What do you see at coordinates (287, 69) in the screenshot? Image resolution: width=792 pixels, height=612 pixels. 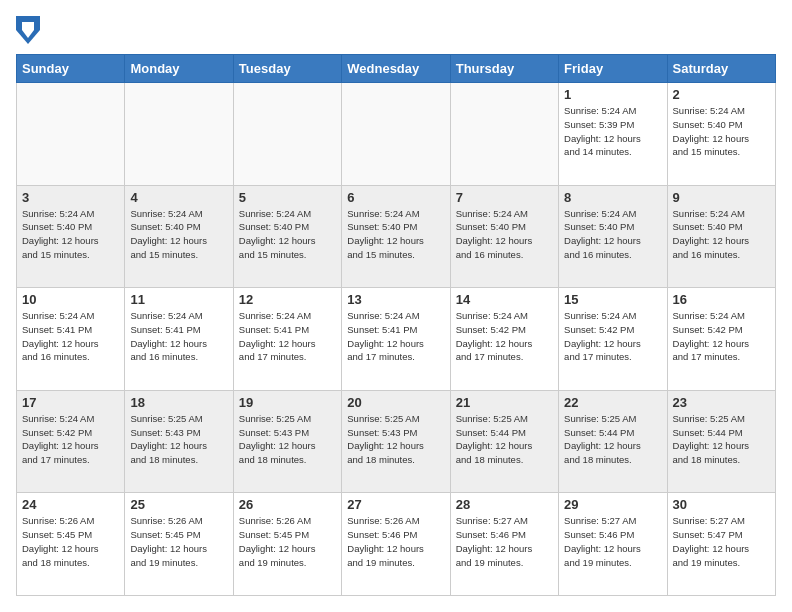 I see `weekday-header-tuesday: Tuesday` at bounding box center [287, 69].